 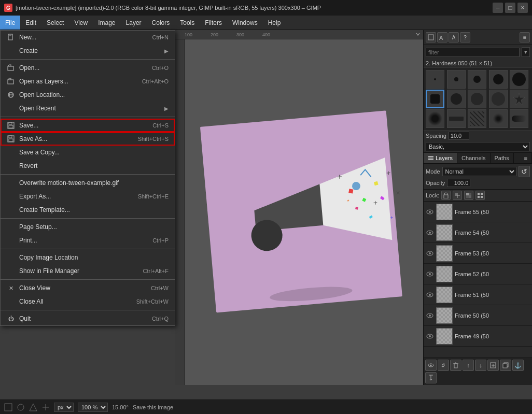 What do you see at coordinates (442, 37) in the screenshot?
I see `brush-tool-2: A` at bounding box center [442, 37].